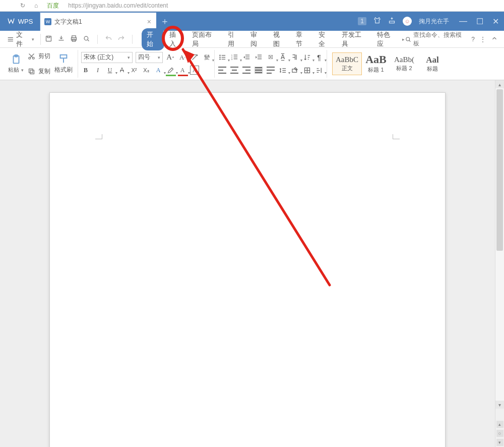 This screenshot has height=447, width=504. I want to click on arrow-export-icon, so click(61, 39).